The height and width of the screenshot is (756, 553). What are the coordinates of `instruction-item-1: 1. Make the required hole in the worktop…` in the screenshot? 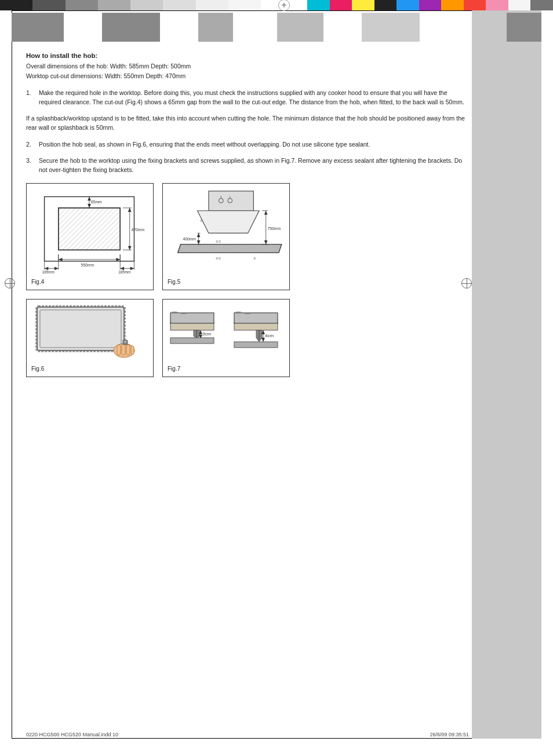 It's located at (248, 97).